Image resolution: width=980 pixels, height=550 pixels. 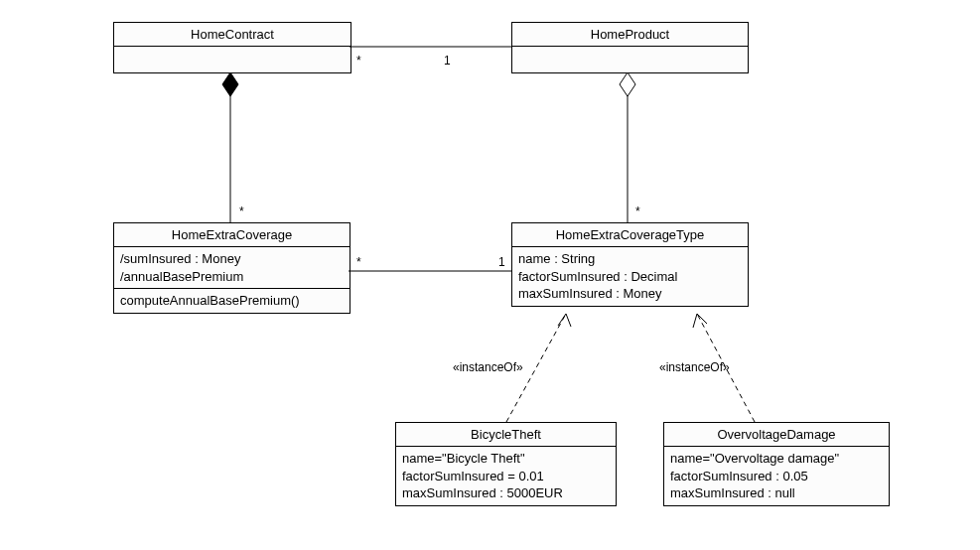 I want to click on aggregation-diamond-icon, so click(x=628, y=84).